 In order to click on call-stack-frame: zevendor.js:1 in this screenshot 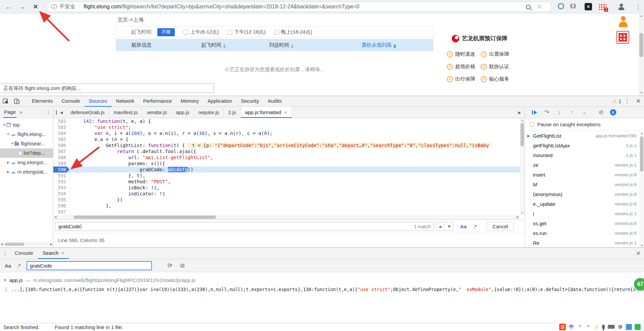, I will do `click(584, 165)`.